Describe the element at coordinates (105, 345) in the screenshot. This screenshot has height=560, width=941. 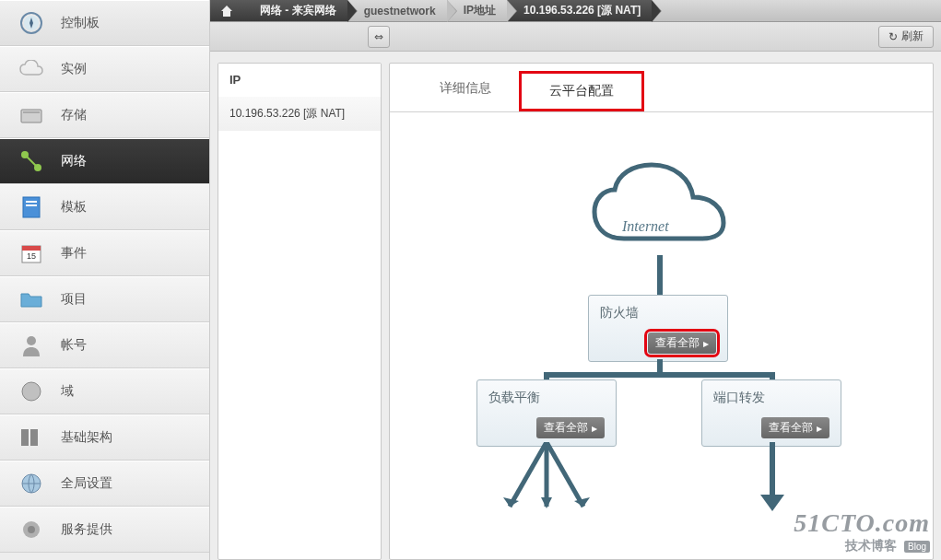
I see `sidebar-item-accounts: 帐号` at that location.